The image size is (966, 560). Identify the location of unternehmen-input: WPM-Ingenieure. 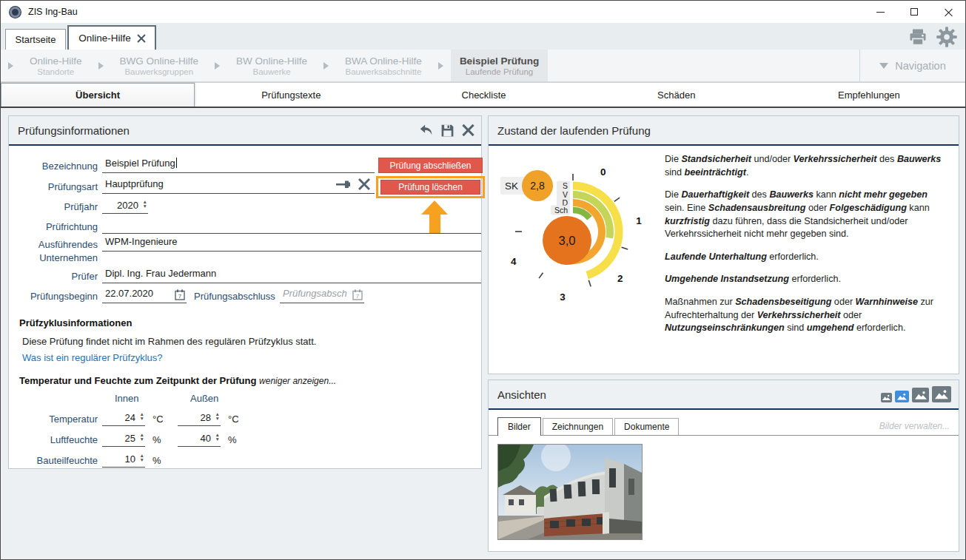
(292, 244).